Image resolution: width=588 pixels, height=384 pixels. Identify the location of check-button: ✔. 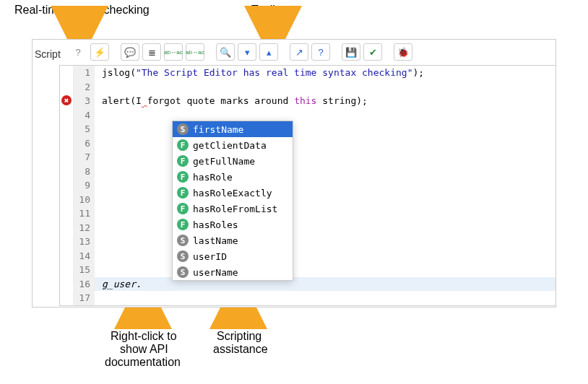
(373, 52).